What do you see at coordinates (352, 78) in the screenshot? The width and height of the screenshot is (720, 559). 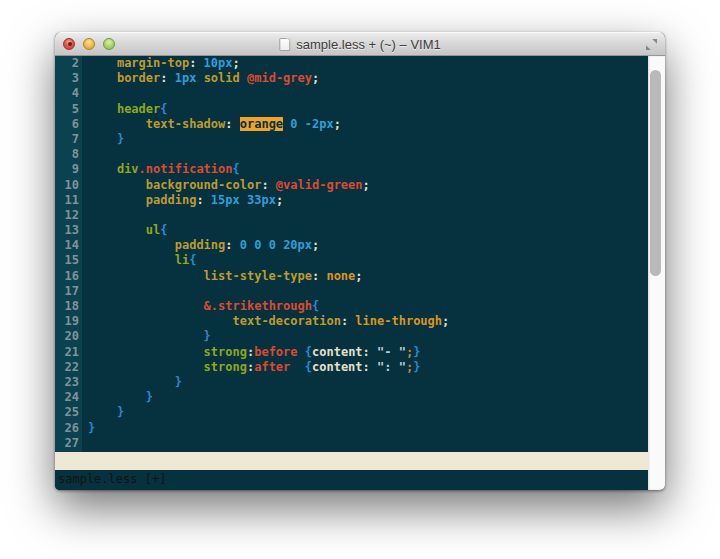 I see `code-line-3: 3 border: 1px solid @mid-grey;` at bounding box center [352, 78].